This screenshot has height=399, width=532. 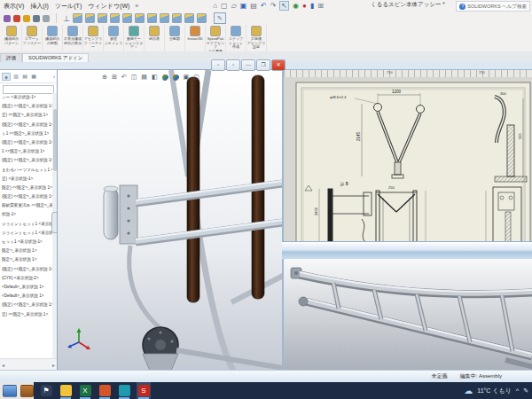 What do you see at coordinates (263, 66) in the screenshot?
I see `restore-button: ❐` at bounding box center [263, 66].